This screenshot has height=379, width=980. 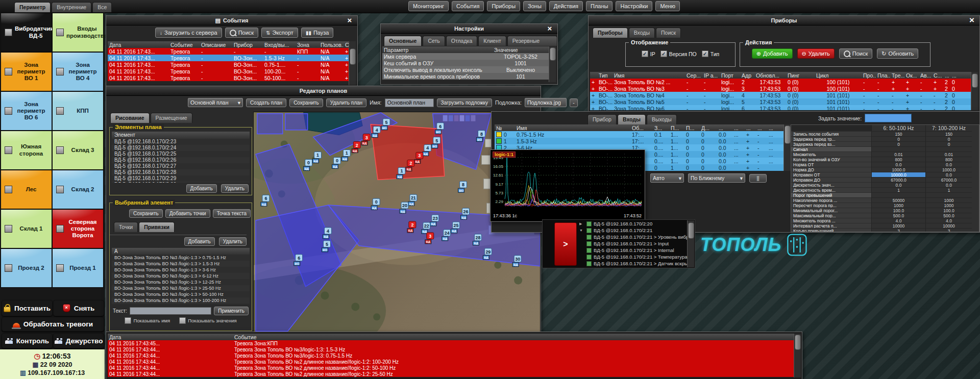 What do you see at coordinates (27, 229) in the screenshot?
I see `zone-tile: Склад 1` at bounding box center [27, 229].